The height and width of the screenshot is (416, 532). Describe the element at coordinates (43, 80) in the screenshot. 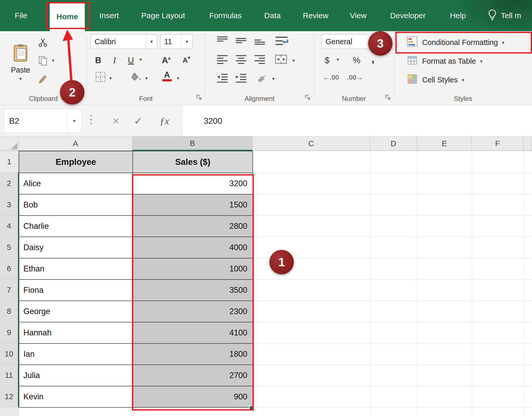

I see `format-painter-button` at that location.